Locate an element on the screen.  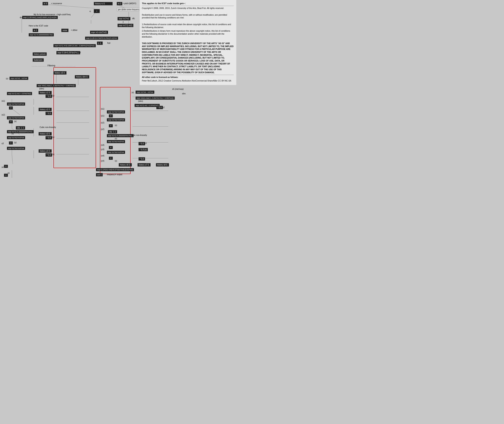
right-plus4-node: + is located at coordinates (111, 158).